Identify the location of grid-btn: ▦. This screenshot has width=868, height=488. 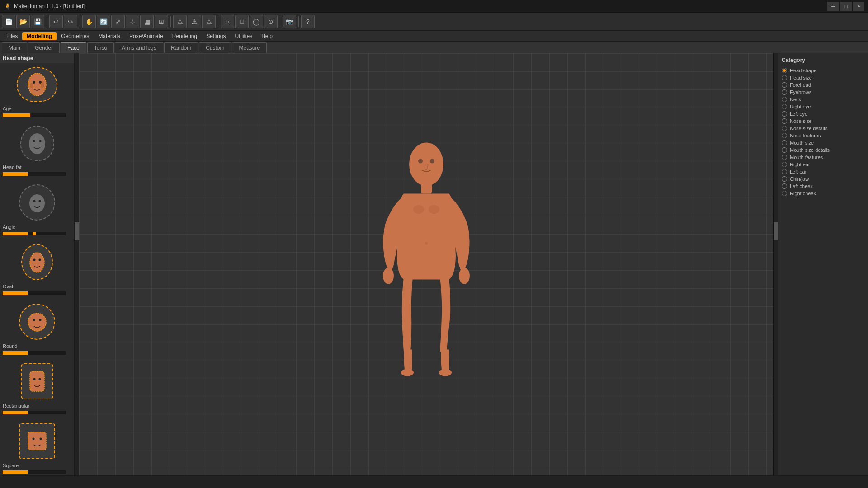
(147, 22).